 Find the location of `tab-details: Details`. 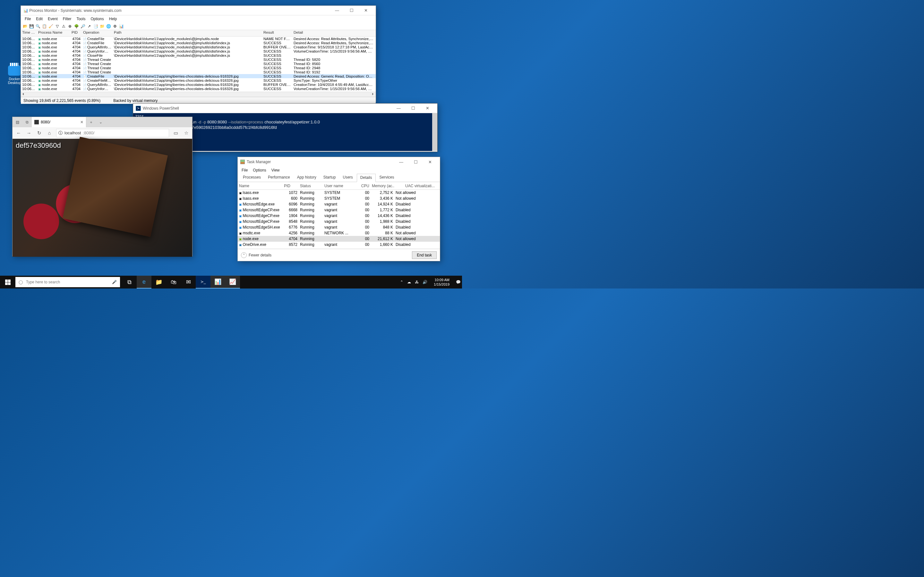

tab-details: Details is located at coordinates (366, 178).